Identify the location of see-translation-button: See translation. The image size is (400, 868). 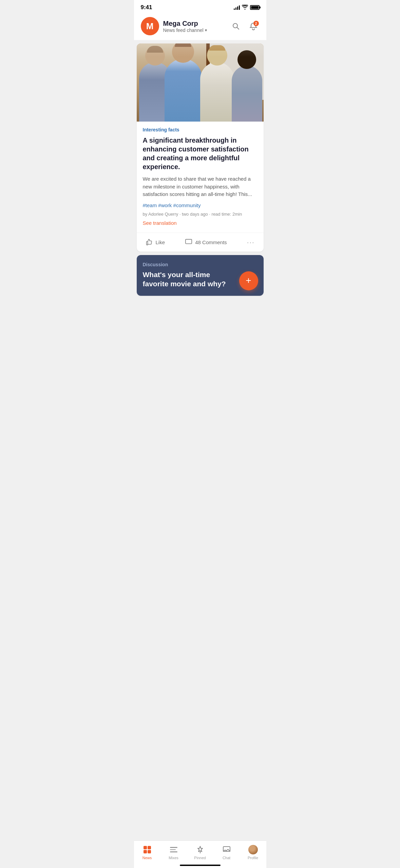
(200, 223).